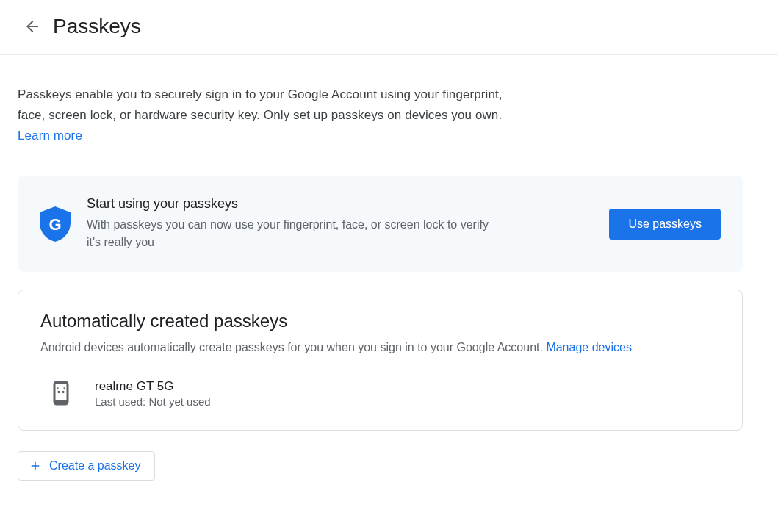  I want to click on use-passkeys-button: Use passkeys, so click(665, 224).